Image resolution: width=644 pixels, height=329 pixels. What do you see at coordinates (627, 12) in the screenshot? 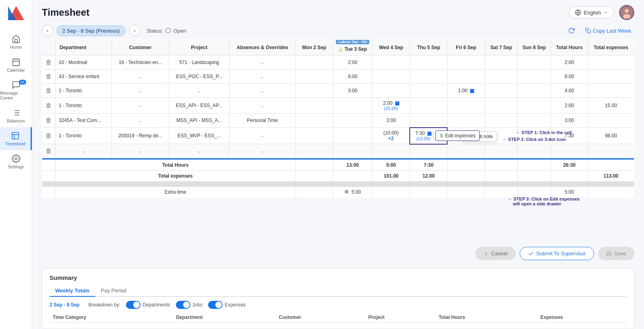
I see `user-avatar` at bounding box center [627, 12].